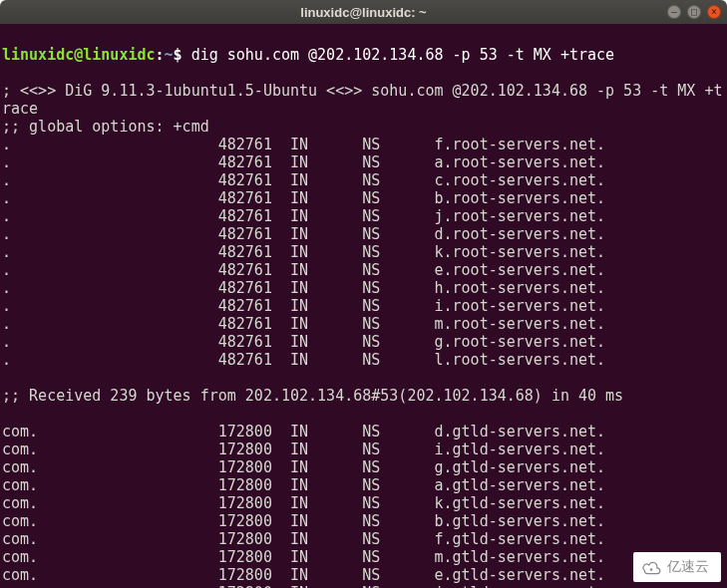  What do you see at coordinates (303, 449) in the screenshot?
I see `dns-record-line: com. 172800 IN NS i.gtld-servers.net.` at bounding box center [303, 449].